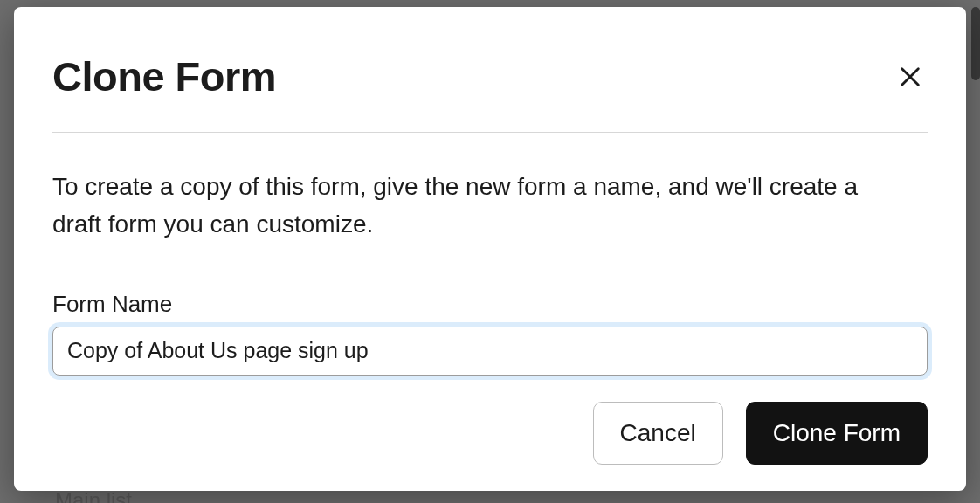 The width and height of the screenshot is (980, 503). Describe the element at coordinates (480, 206) in the screenshot. I see `dialog-description: To create a copy of this form, give the …` at that location.